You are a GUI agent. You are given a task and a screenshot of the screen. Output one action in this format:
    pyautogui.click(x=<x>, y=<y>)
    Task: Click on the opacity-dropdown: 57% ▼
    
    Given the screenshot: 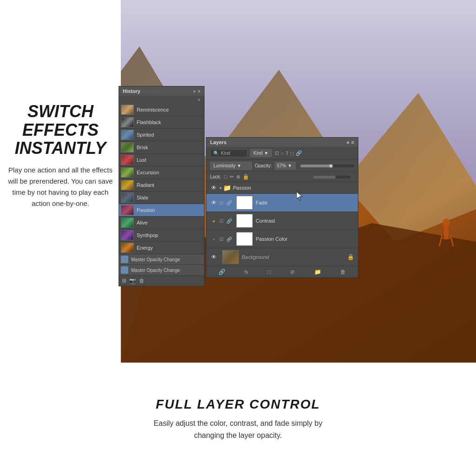 What is the action you would take?
    pyautogui.click(x=285, y=165)
    